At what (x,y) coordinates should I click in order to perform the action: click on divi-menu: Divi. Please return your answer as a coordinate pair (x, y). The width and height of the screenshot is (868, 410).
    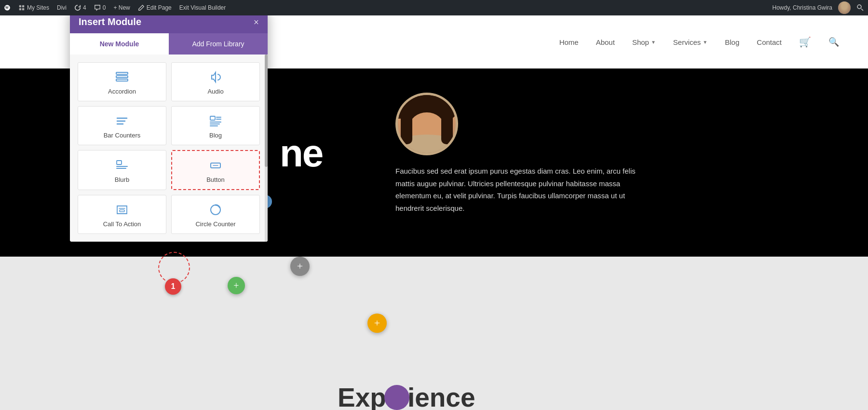
    Looking at the image, I should click on (62, 8).